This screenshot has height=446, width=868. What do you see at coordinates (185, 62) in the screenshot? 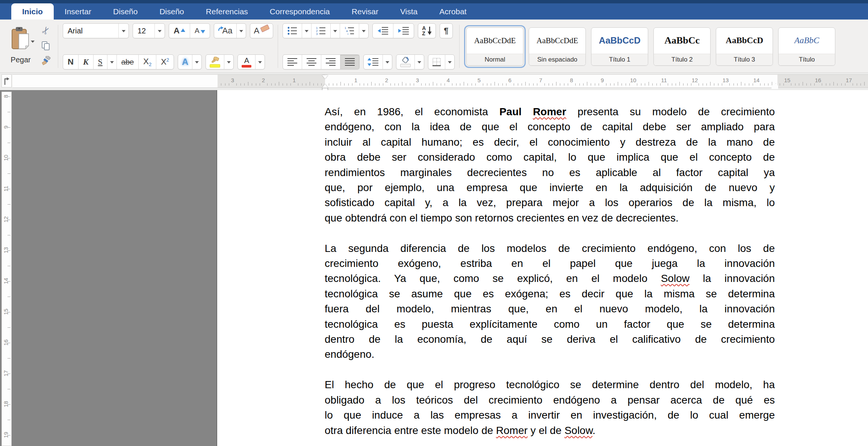
I see `text-effects-button: A` at bounding box center [185, 62].